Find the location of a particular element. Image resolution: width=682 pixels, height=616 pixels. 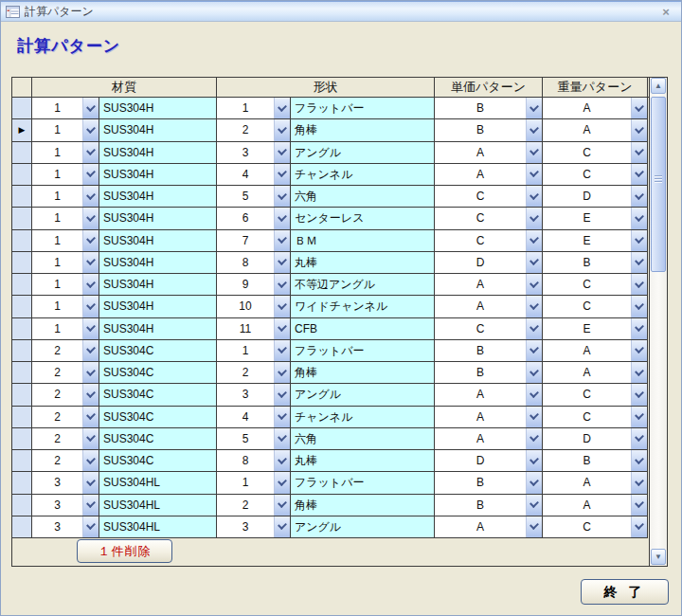

shape-name-field: 六角 is located at coordinates (363, 439).